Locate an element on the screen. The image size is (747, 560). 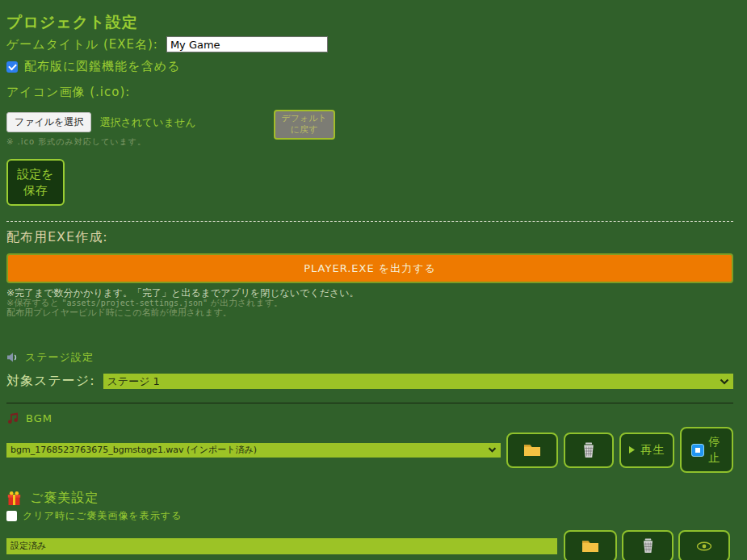
bgm-stop-label: 停止 is located at coordinates (715, 450).